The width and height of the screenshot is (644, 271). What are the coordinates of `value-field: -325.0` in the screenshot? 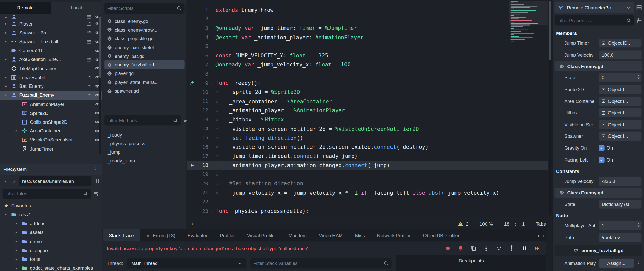 It's located at (620, 181).